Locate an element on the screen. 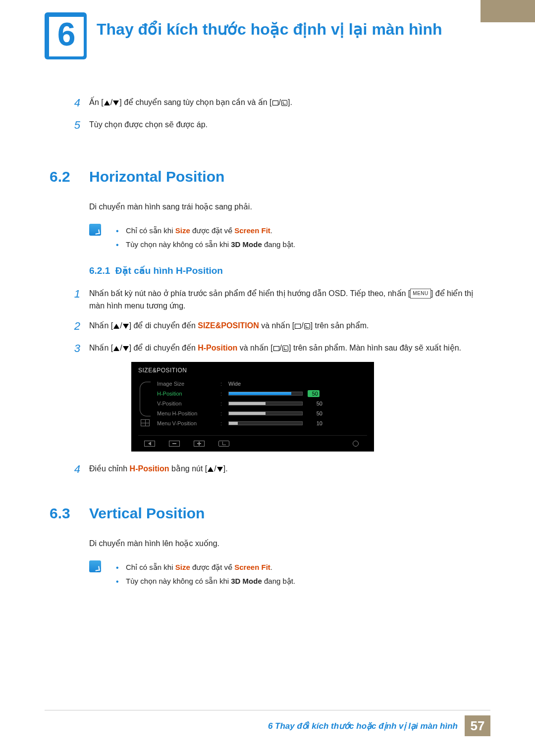 This screenshot has height=756, width=535. text: ] trên sản phẩm. Màn hình sau đây sẽ xuấ… is located at coordinates (375, 348).